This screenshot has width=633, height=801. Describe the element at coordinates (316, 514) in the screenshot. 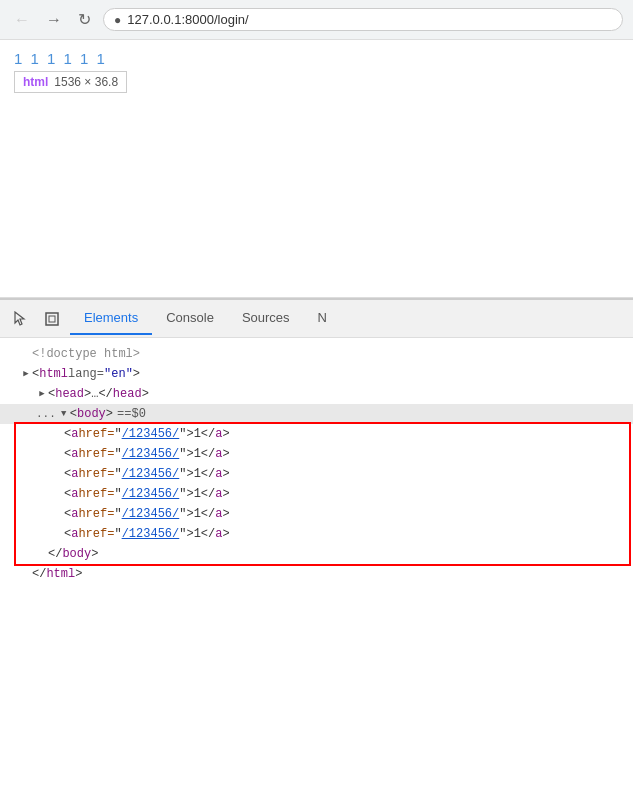

I see `dom-anchor-5: <a href="/123456/" >1</a>` at that location.